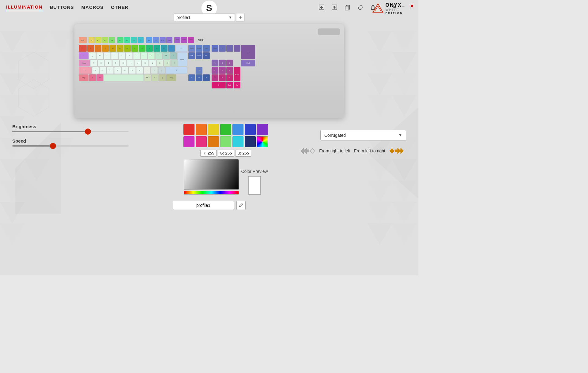 The image size is (588, 373). What do you see at coordinates (149, 48) in the screenshot?
I see `svg-text: 9)` at bounding box center [149, 48].